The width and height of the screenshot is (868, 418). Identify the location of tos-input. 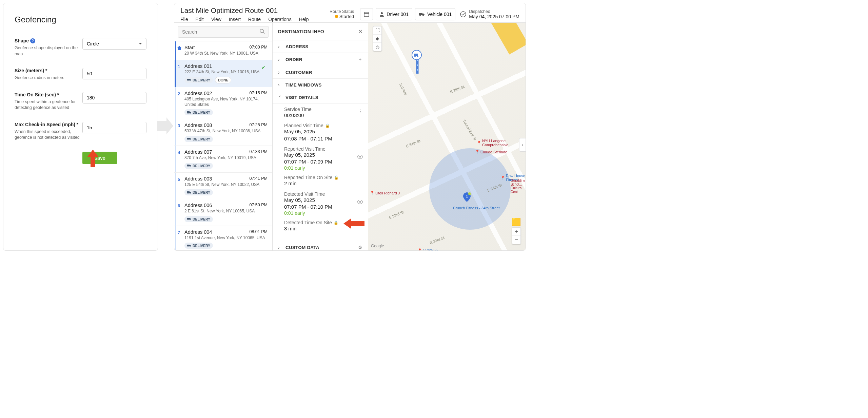
(115, 98).